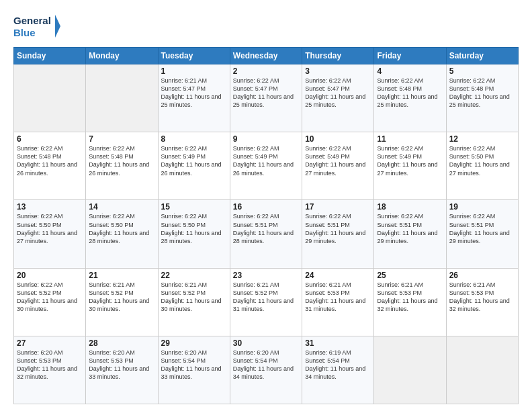  Describe the element at coordinates (410, 275) in the screenshot. I see `day-number: 25` at that location.